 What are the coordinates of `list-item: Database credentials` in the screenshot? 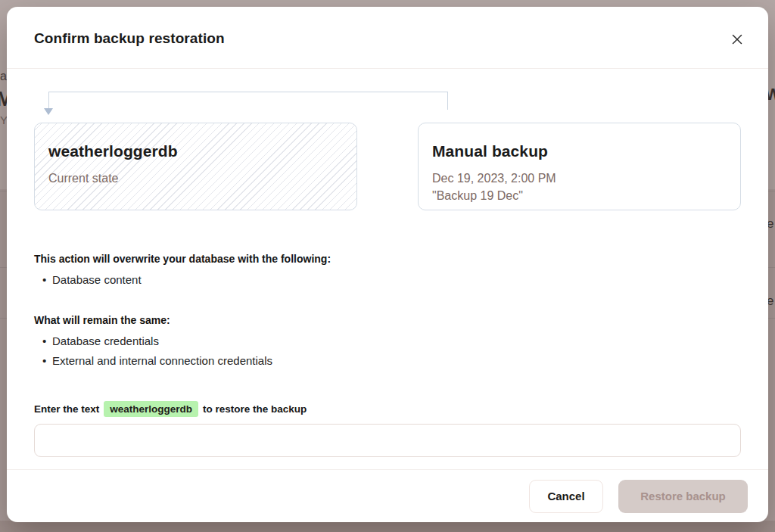 It's located at (388, 341).